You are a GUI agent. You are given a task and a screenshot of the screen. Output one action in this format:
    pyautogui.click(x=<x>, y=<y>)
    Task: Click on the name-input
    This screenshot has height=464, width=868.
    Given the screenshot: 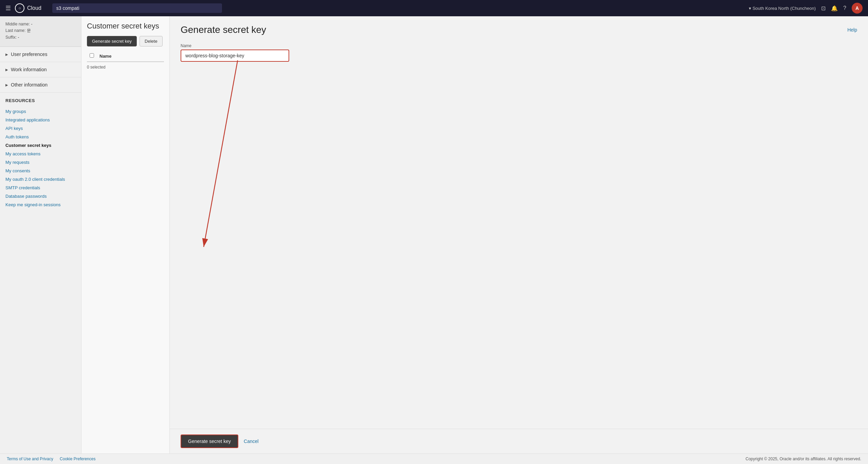 What is the action you would take?
    pyautogui.click(x=235, y=56)
    